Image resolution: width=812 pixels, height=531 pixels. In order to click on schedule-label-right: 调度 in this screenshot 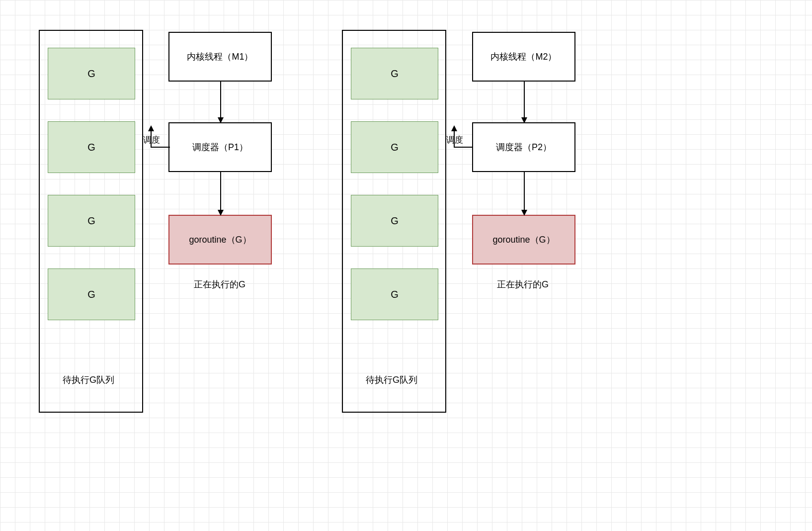, I will do `click(455, 140)`.